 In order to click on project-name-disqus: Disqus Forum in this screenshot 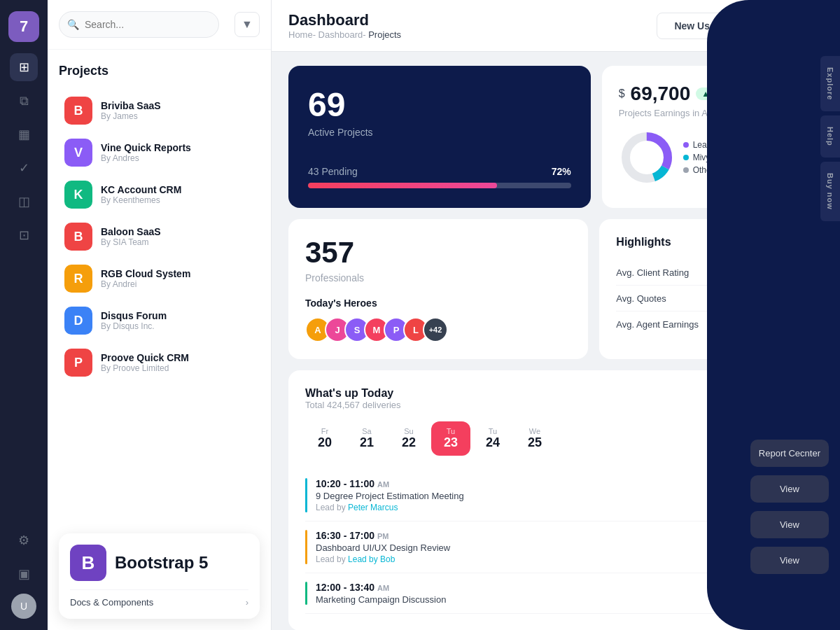, I will do `click(134, 316)`.